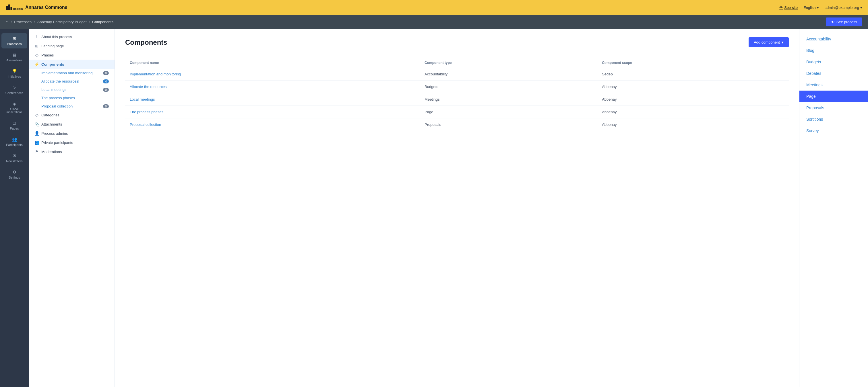 The width and height of the screenshot is (868, 387). I want to click on sidebar-item-landing: ⊞ Landing page, so click(71, 46).